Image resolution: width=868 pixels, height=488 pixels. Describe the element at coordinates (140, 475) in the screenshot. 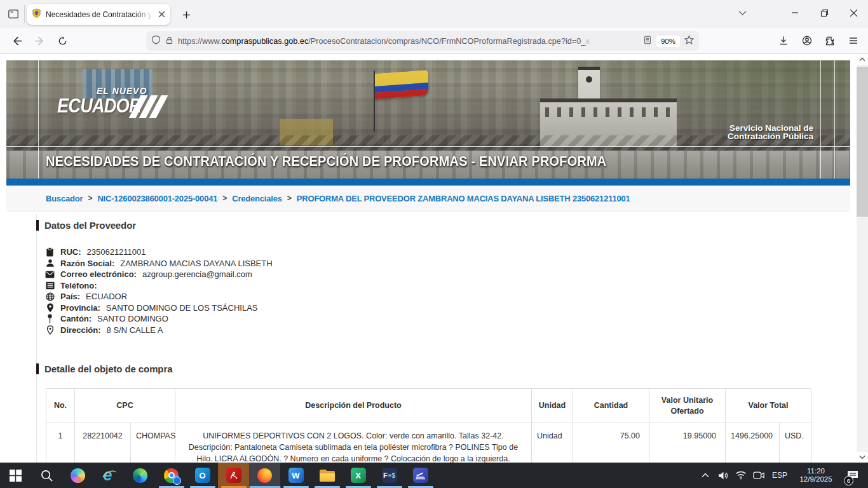

I see `edge-icon` at that location.